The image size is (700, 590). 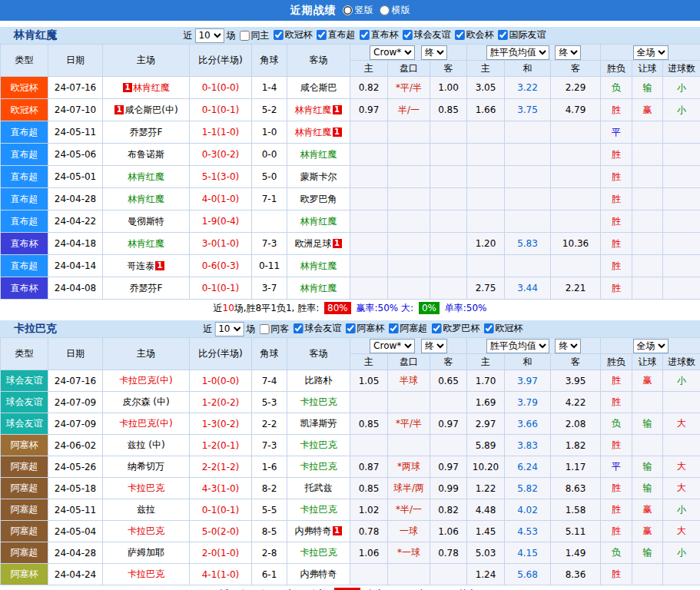 What do you see at coordinates (648, 532) in the screenshot?
I see `handicap-result-cell: 赢` at bounding box center [648, 532].